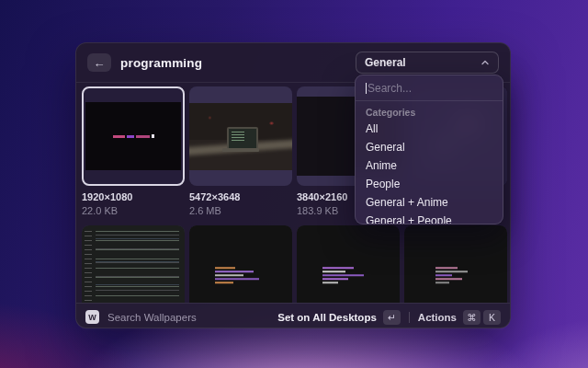  What do you see at coordinates (92, 316) in the screenshot?
I see `wallpapers-app-icon: W` at bounding box center [92, 316].